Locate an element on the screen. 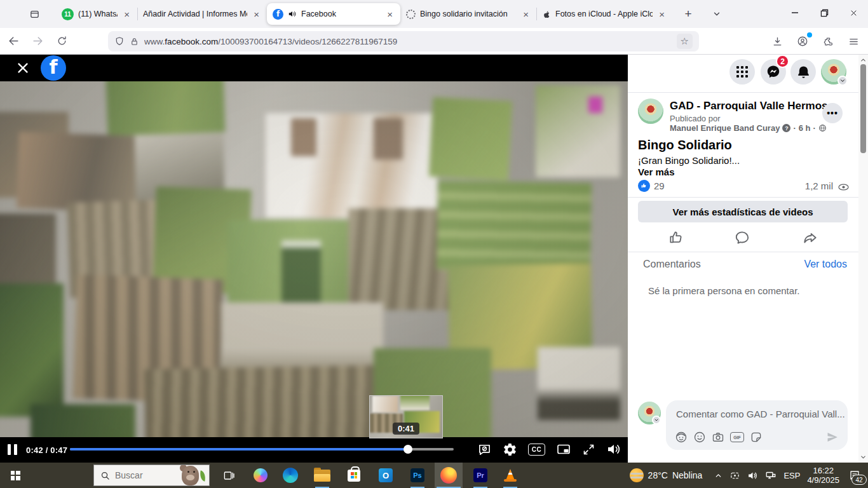  temperature: 28°C is located at coordinates (658, 475).